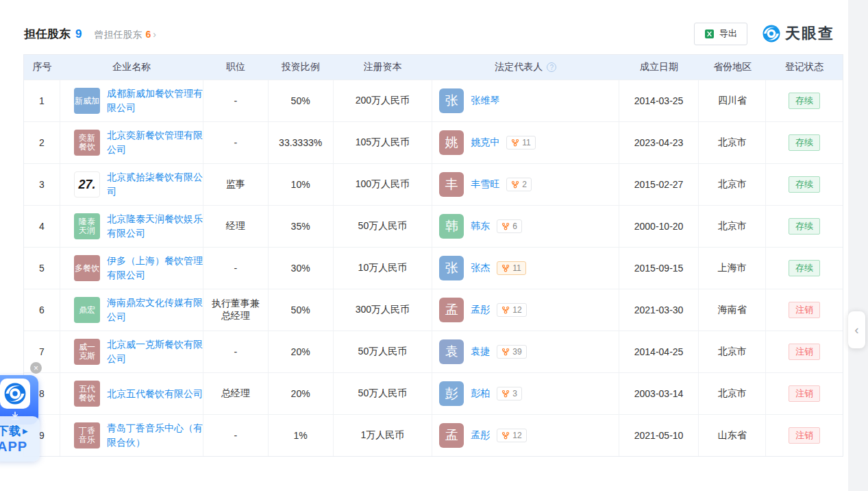 The image size is (868, 491). I want to click on legal-rep-cell: 张 张杰 11, so click(525, 268).